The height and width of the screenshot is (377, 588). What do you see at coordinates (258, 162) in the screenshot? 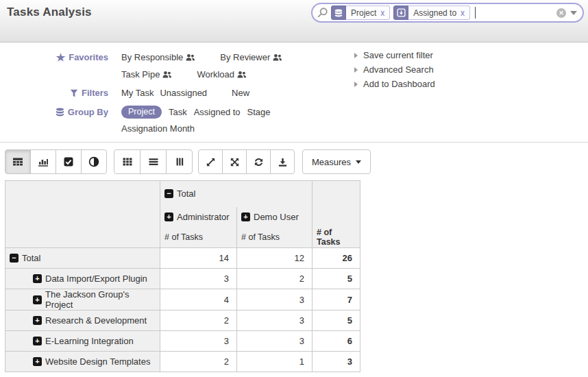
I see `refresh-button` at bounding box center [258, 162].